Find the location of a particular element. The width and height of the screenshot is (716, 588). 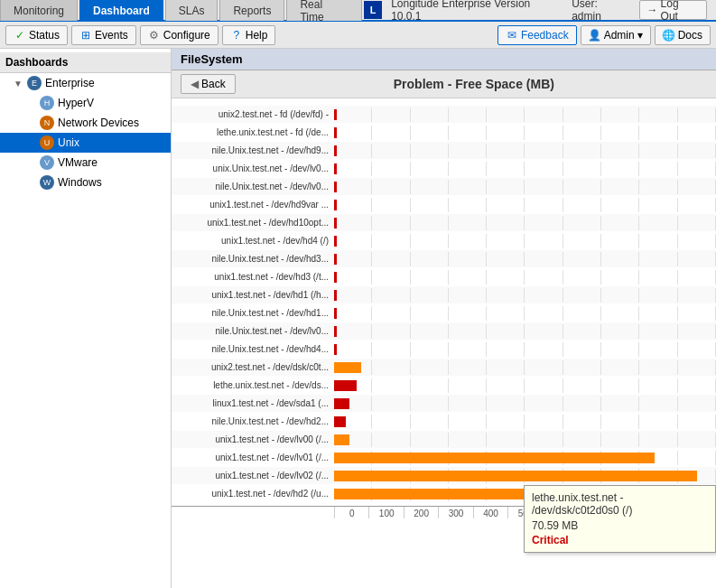

chart-row: unix2.test.net - /dev/dsk/c0t... is located at coordinates (444, 367).